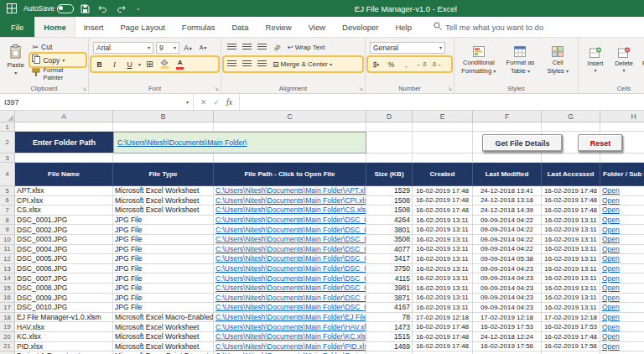 This screenshot has width=644, height=354. I want to click on row-header: 2, so click(8, 143).